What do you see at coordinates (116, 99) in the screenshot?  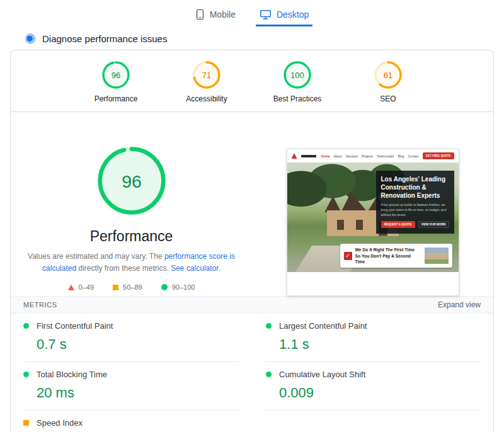 I see `score-label: Performance` at bounding box center [116, 99].